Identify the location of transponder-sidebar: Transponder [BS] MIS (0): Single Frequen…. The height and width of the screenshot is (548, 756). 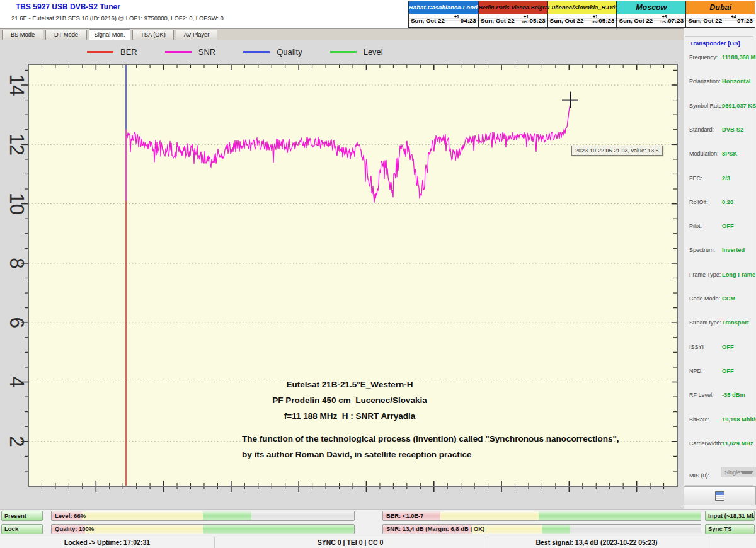
(719, 268).